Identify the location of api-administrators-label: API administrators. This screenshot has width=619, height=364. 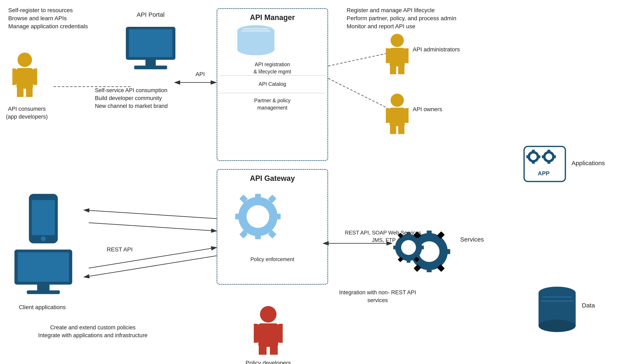
(436, 50).